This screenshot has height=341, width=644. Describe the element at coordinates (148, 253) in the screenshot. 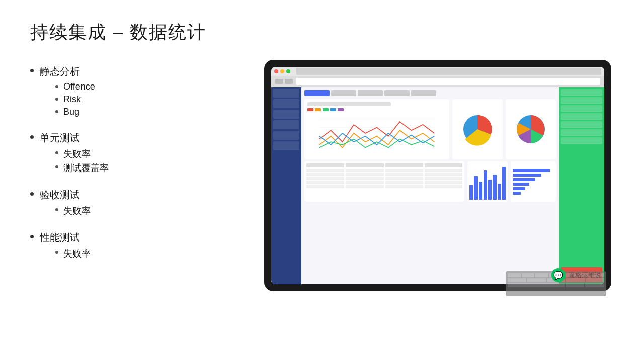

I see `sub-bullets-perf: 失败率` at that location.